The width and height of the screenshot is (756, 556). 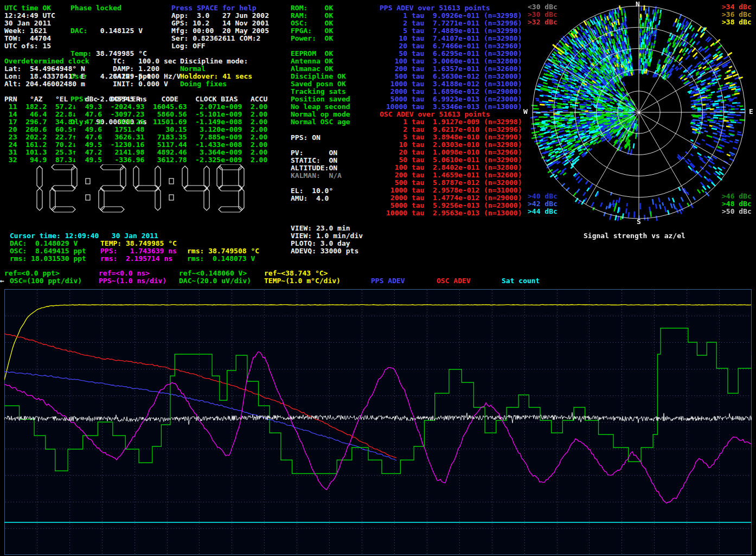 I want to click on legend-dac-ref: ref~<0.148060 V>, so click(x=213, y=273).